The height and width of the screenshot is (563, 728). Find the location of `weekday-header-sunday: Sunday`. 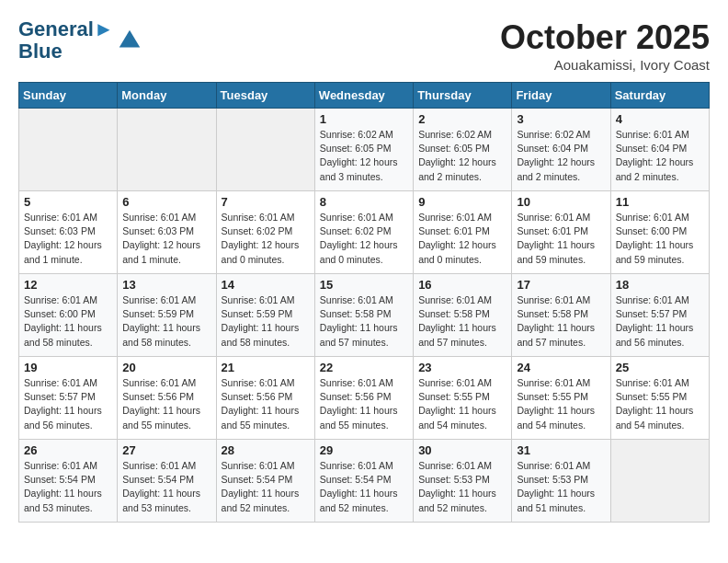

weekday-header-sunday: Sunday is located at coordinates (68, 96).